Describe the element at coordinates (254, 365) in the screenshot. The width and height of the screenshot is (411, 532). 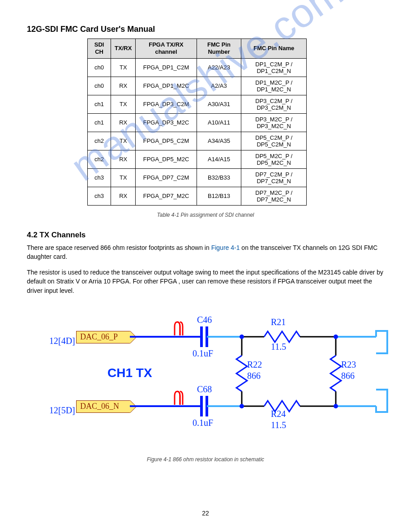
I see `refdes-r22: R22` at that location.